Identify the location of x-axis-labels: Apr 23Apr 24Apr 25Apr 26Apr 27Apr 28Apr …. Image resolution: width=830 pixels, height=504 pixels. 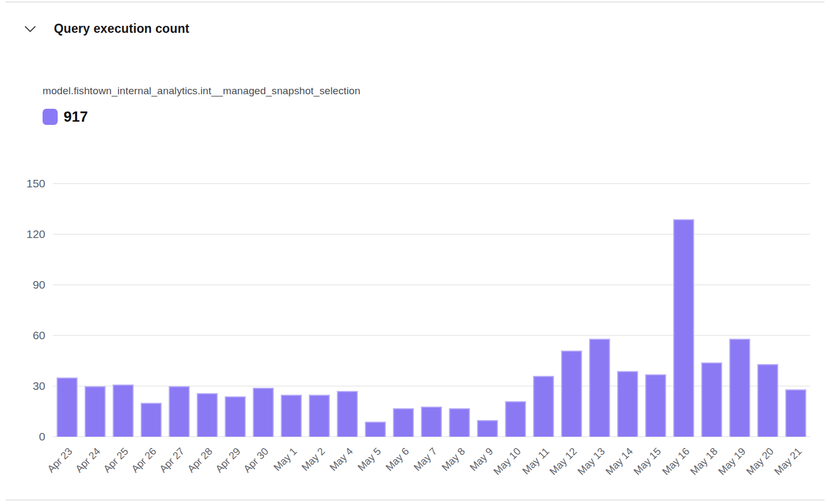
(431, 467).